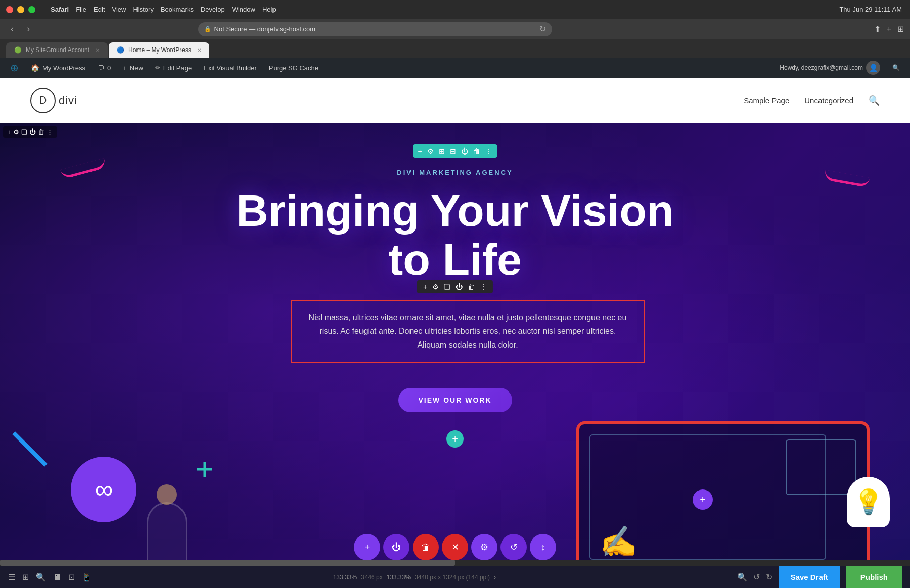  Describe the element at coordinates (54, 101) in the screenshot. I see `divi-logo: D divi` at that location.